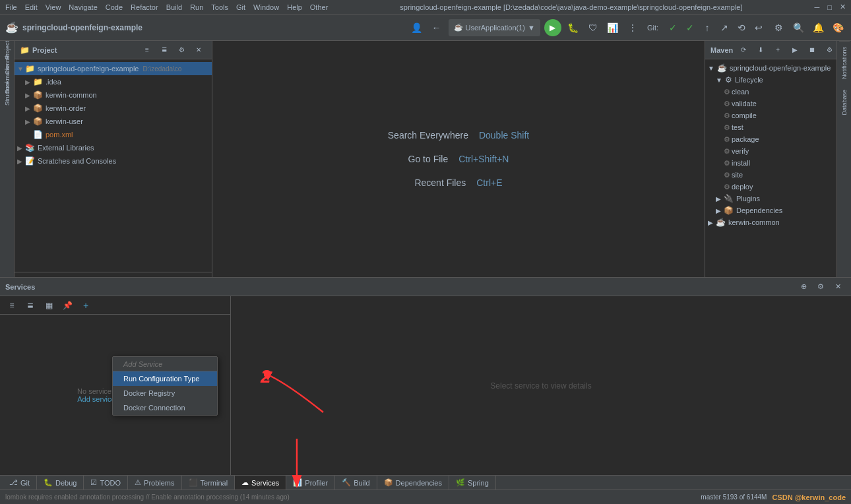  Describe the element at coordinates (724, 28) in the screenshot. I see `git-push-icon: ↗` at that location.